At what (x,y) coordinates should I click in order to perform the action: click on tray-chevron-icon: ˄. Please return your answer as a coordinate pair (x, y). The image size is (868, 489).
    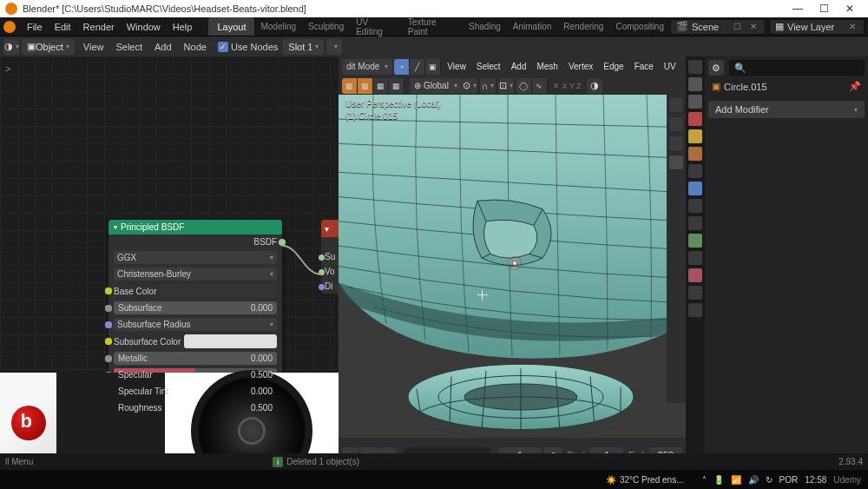
    Looking at the image, I should click on (705, 479).